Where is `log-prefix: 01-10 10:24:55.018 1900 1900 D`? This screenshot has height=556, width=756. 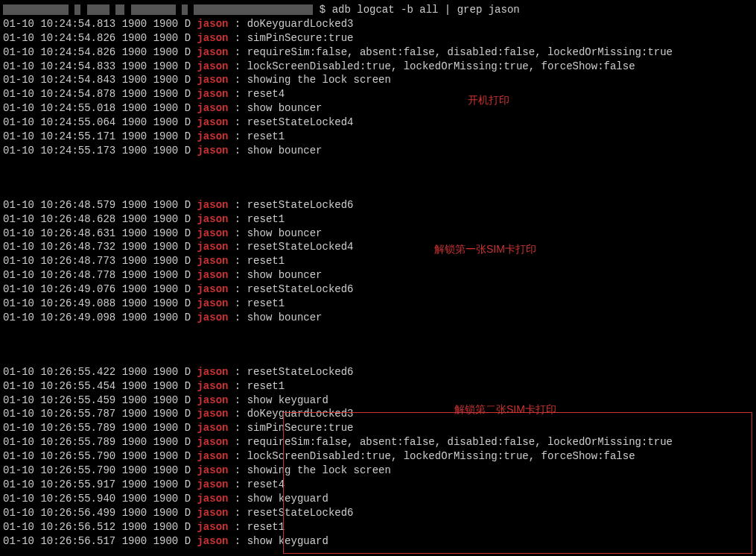
log-prefix: 01-10 10:24:55.018 1900 1900 D is located at coordinates (100, 108).